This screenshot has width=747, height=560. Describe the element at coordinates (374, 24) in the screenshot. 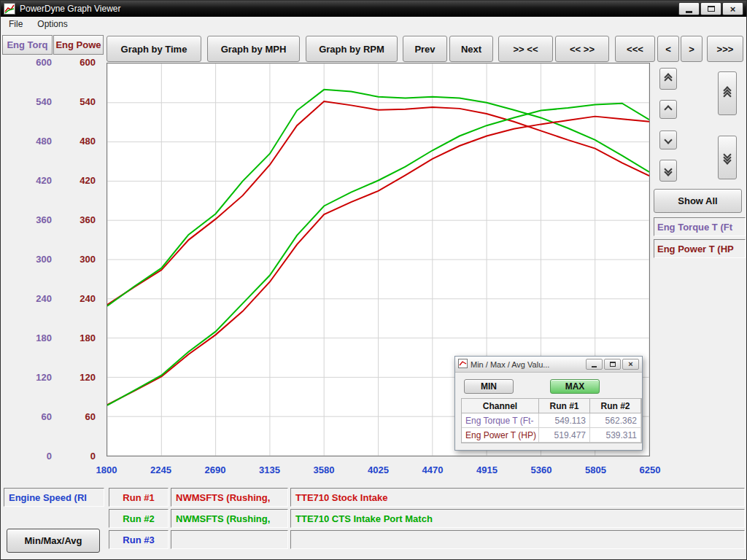

I see `menu-bar: File Options` at that location.